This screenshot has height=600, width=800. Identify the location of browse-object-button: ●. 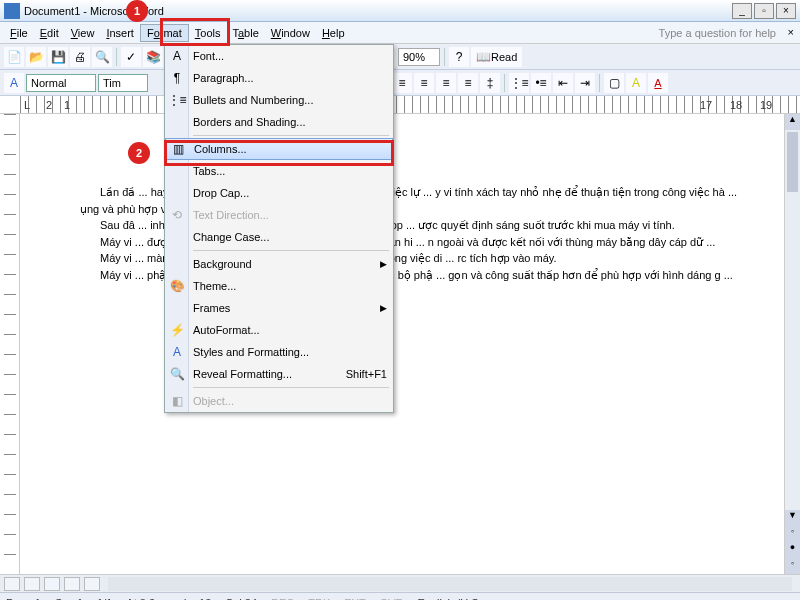
(792, 550).